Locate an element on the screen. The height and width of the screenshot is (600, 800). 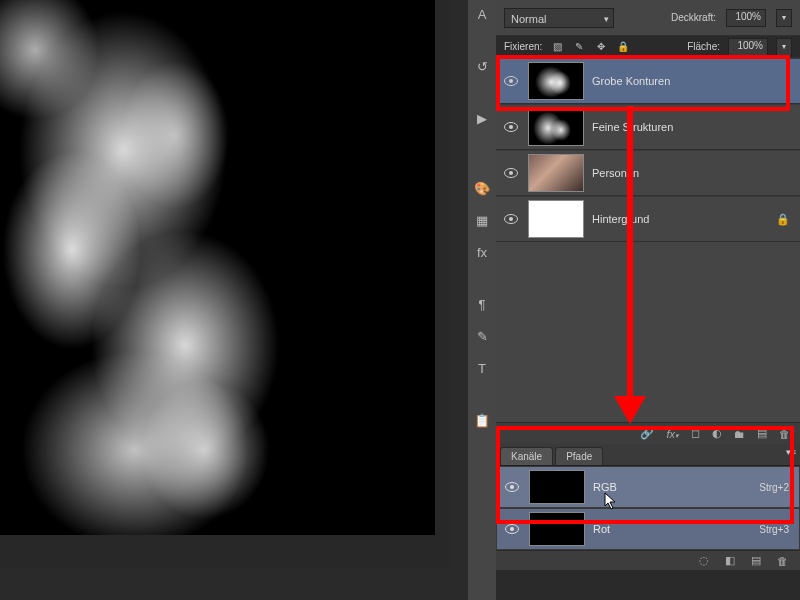
layer-row: Grobe Konturen is located at coordinates (648, 81).